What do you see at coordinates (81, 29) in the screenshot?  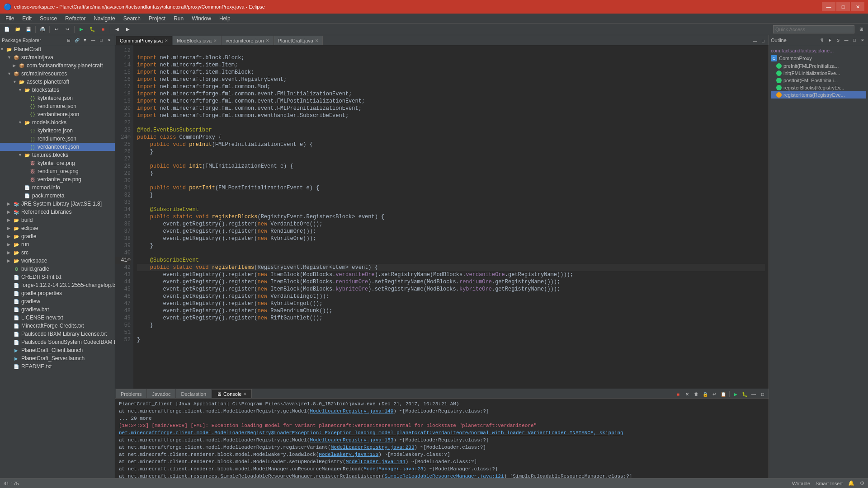 I see `run-button: ▶` at bounding box center [81, 29].